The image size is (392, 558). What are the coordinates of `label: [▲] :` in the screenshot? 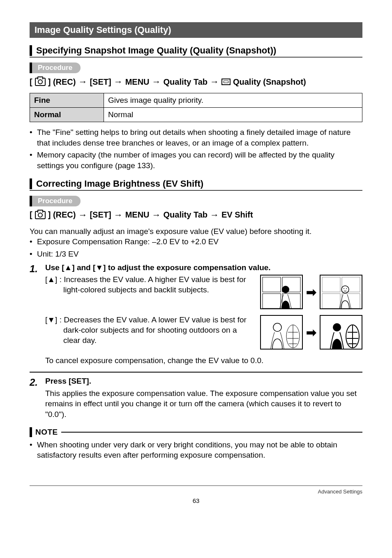 It's located at (53, 280).